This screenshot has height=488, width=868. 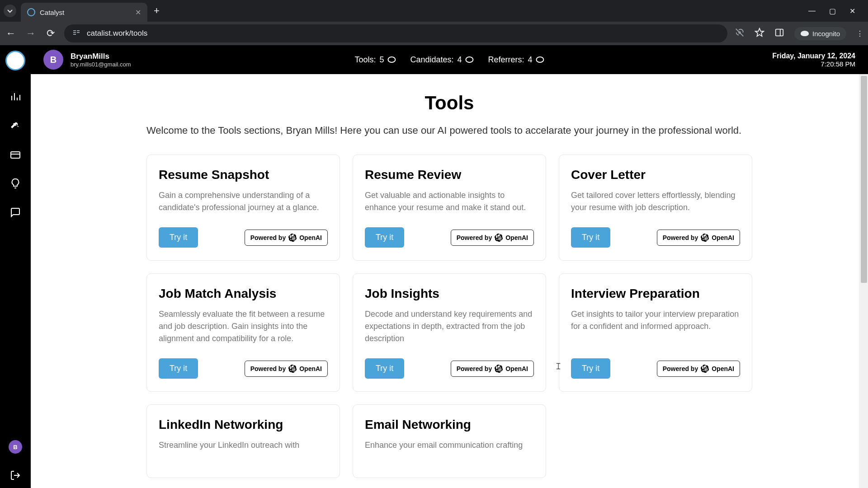 What do you see at coordinates (243, 326) in the screenshot?
I see `card-description: Seamlessly evaluate the fit between a re…` at bounding box center [243, 326].